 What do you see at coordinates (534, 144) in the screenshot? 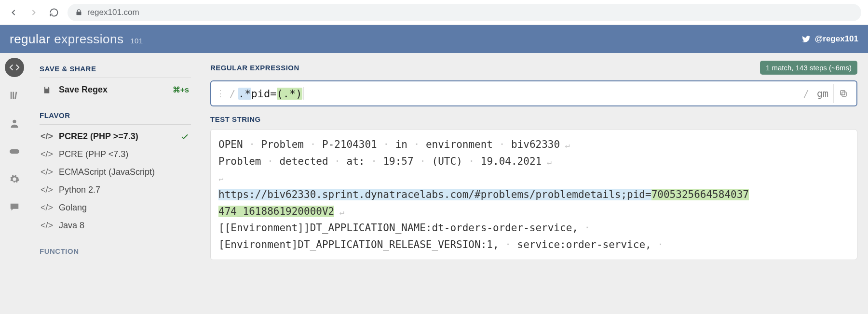
I see `test-line-1: OPEN · Problem · P-2104301 · in · enviro…` at bounding box center [534, 144].